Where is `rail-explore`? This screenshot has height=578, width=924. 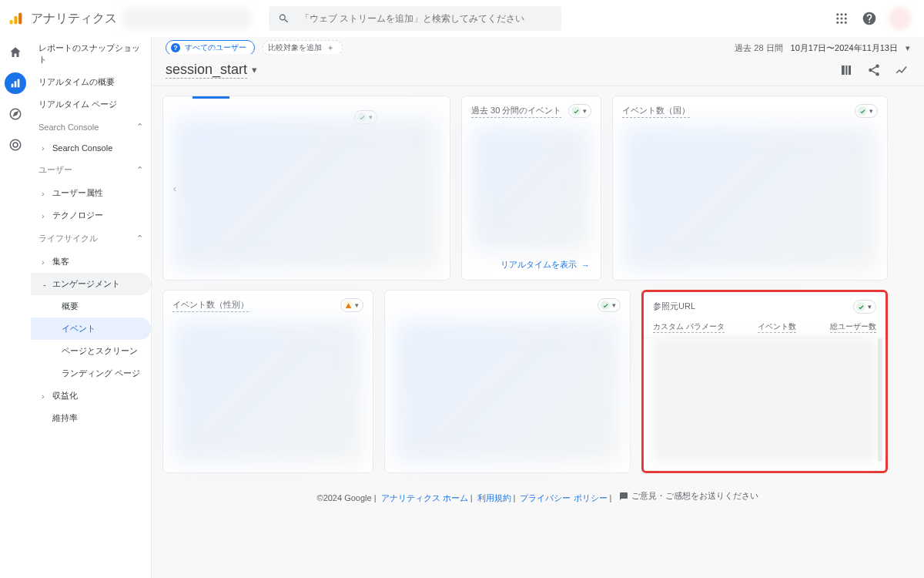
rail-explore is located at coordinates (15, 114).